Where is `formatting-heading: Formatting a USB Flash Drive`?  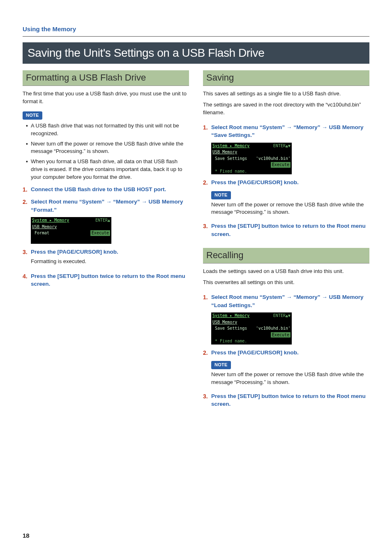
formatting-heading: Formatting a USB Flash Drive is located at coordinates (106, 78).